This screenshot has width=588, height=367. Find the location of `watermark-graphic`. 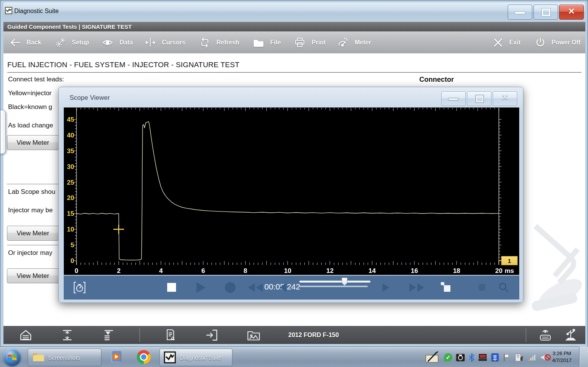

watermark-graphic is located at coordinates (555, 272).